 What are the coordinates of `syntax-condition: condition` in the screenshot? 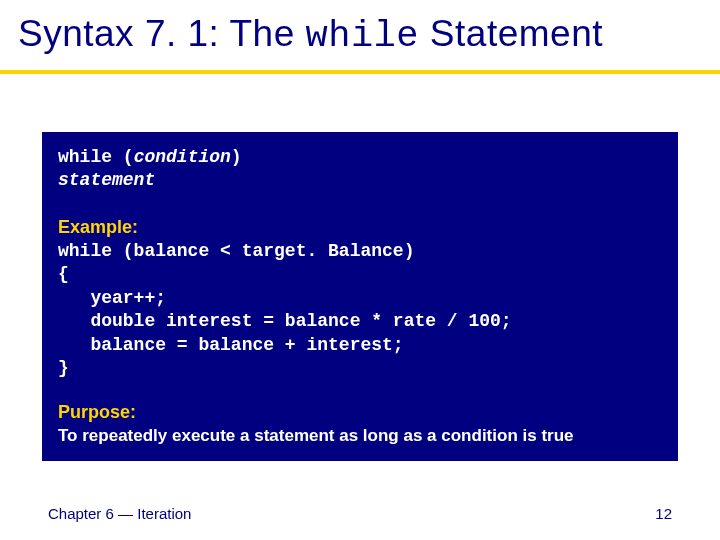 It's located at (182, 157).